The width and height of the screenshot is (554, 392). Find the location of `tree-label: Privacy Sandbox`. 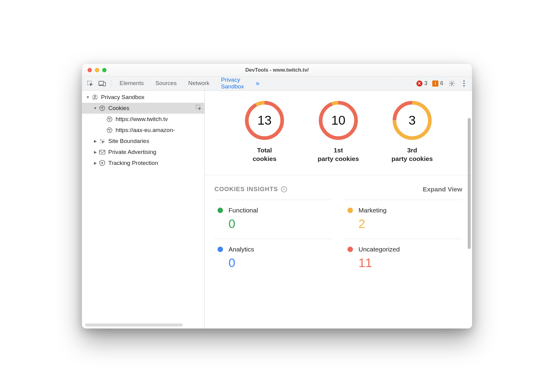

tree-label: Privacy Sandbox is located at coordinates (151, 97).